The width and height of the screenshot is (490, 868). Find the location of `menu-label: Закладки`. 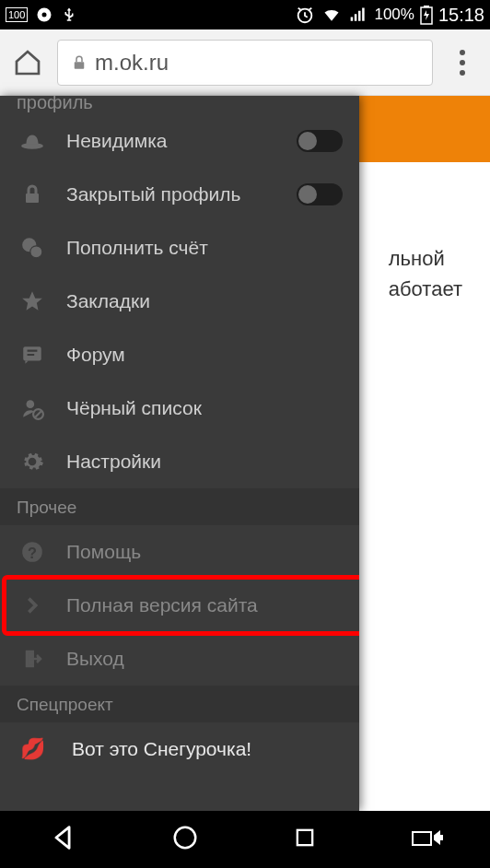

menu-label: Закладки is located at coordinates (204, 301).